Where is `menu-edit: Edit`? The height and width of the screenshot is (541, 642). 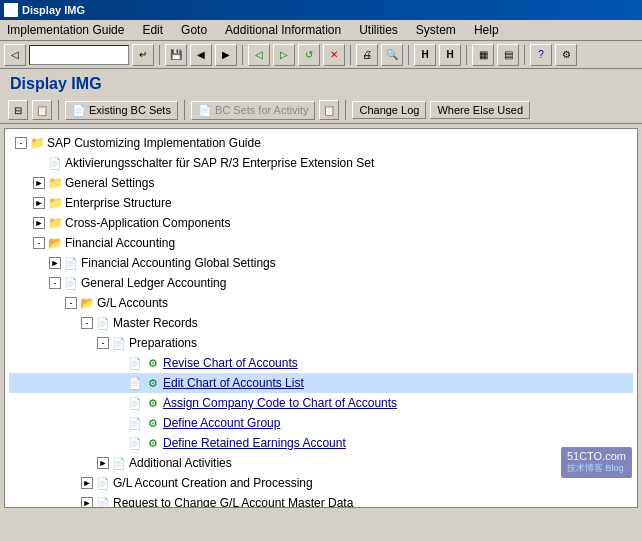 menu-edit: Edit is located at coordinates (152, 30).